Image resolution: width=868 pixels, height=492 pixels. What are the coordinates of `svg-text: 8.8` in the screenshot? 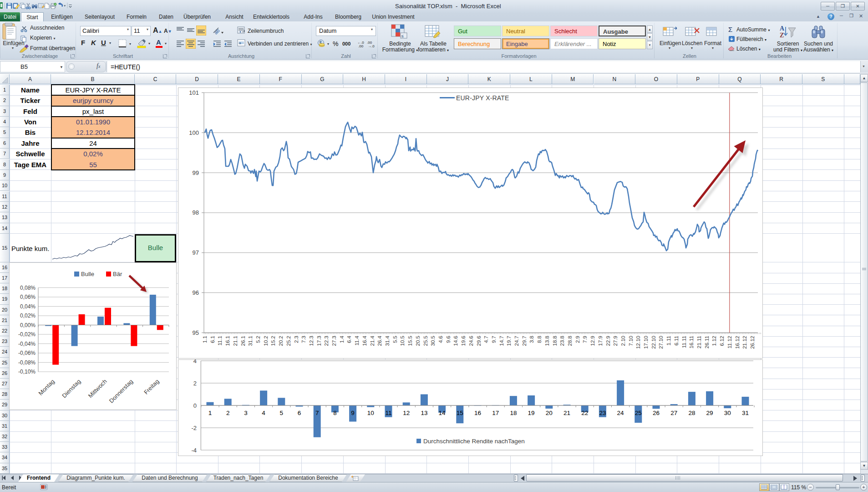 It's located at (539, 339).